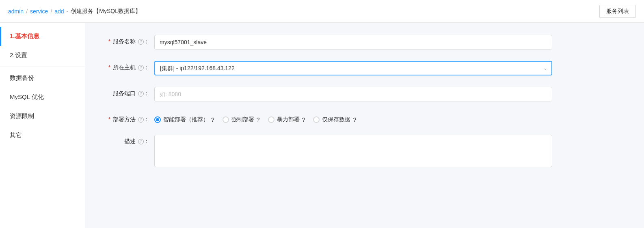 Image resolution: width=644 pixels, height=228 pixels. I want to click on sidebar-item-settings: 2.设置, so click(42, 55).